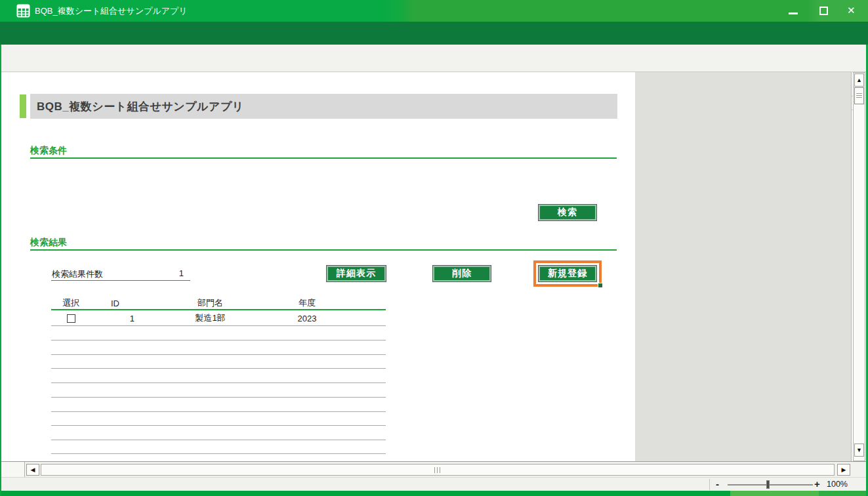 The width and height of the screenshot is (868, 496). Describe the element at coordinates (218, 303) in the screenshot. I see `table-header-row: 選択 ID 部門名 年度` at that location.